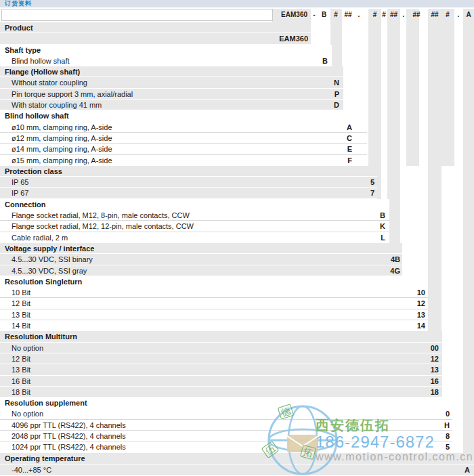 Image resolution: width=474 pixels, height=476 pixels. I want to click on option-row: 1024 ppr TTL (RS422), 4 channels5, so click(226, 447).